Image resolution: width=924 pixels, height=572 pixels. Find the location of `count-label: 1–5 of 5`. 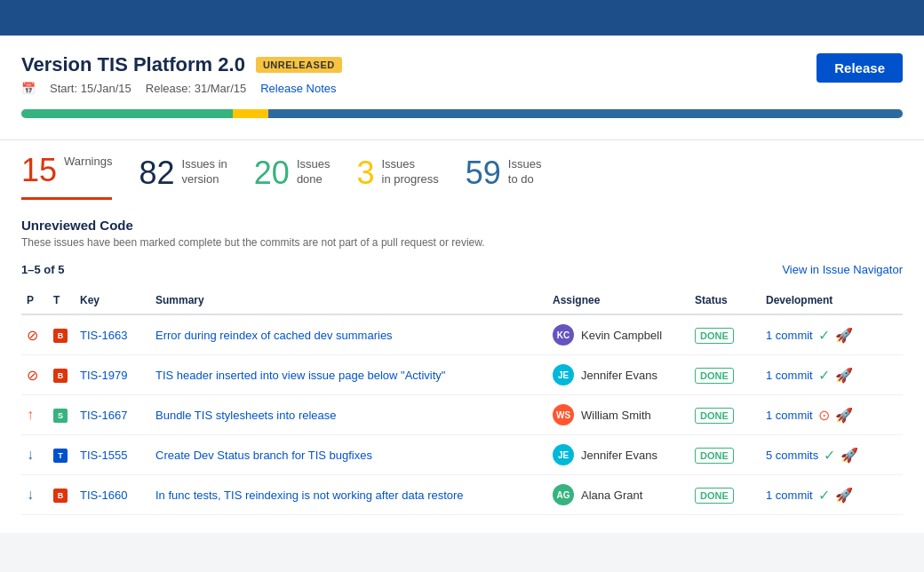

count-label: 1–5 of 5 is located at coordinates (43, 270).